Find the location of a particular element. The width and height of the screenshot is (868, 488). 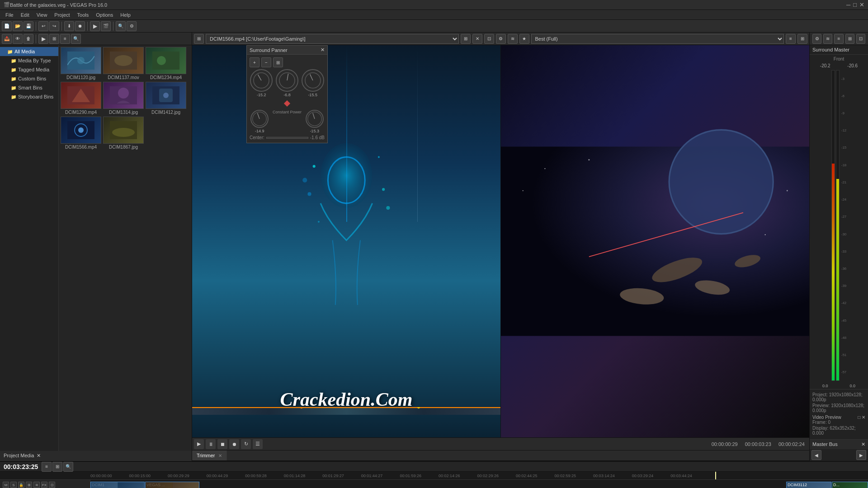

import-button: ⬇ is located at coordinates (69, 26).